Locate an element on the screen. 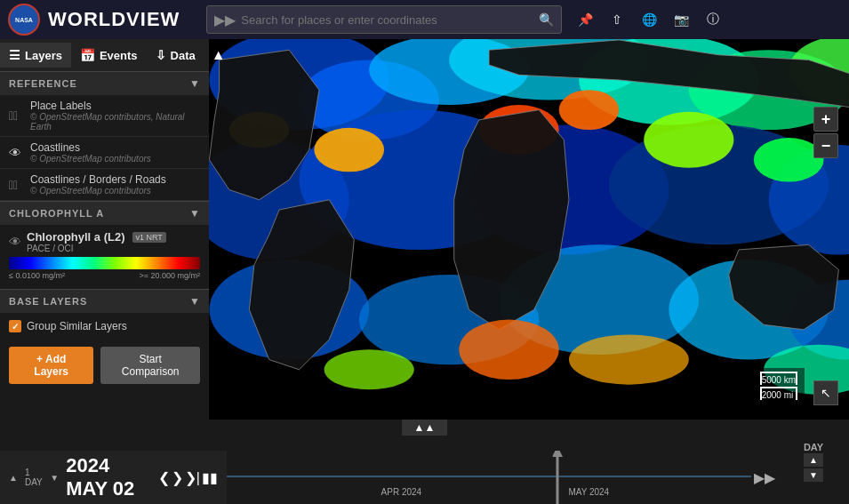 This screenshot has height=504, width=849. reference-section-title: REFERENCE is located at coordinates (43, 84).